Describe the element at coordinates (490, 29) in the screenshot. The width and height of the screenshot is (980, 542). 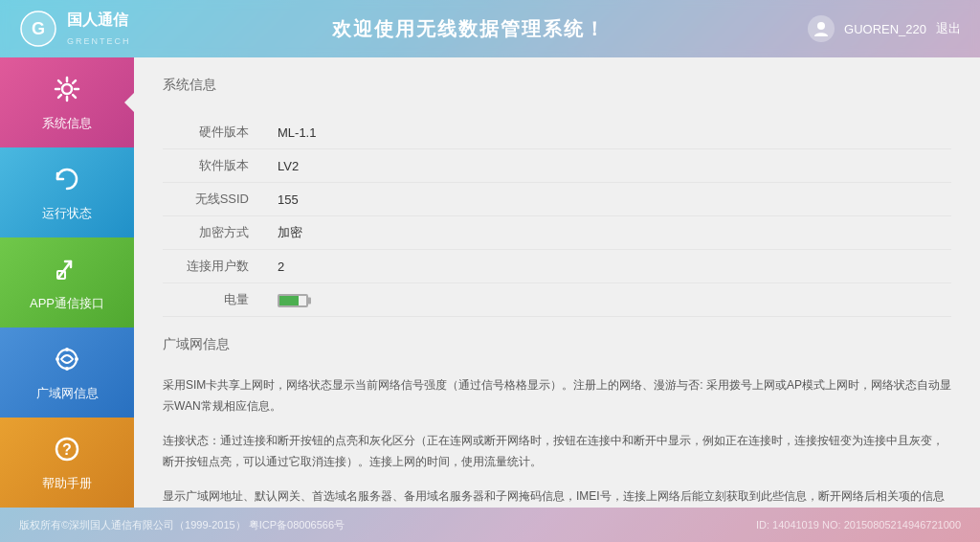
I see `header: G 国人通信 GRENTECH 欢迎使用无线数据管理系统！ GUOREN_220…` at that location.